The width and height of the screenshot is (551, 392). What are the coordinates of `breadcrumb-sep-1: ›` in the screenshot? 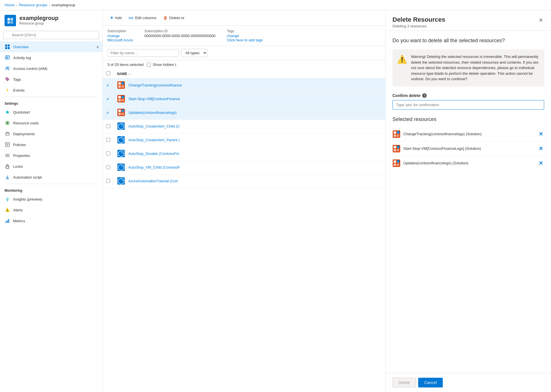 It's located at (17, 5).